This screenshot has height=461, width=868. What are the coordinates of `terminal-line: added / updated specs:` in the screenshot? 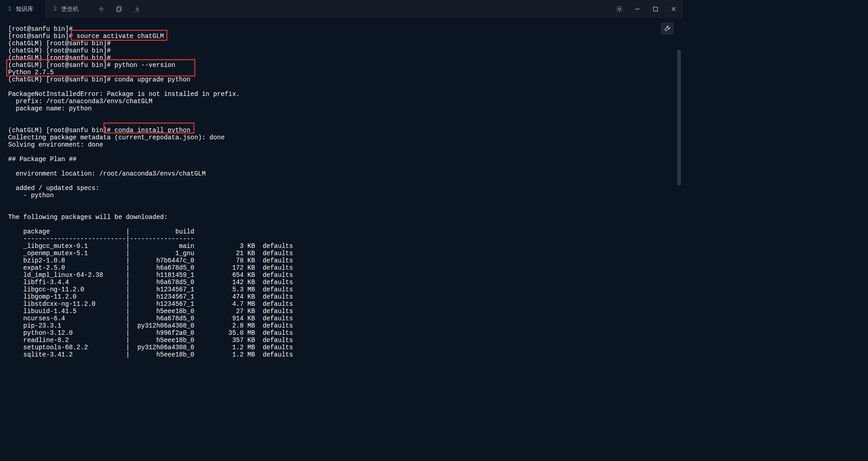 It's located at (341, 188).